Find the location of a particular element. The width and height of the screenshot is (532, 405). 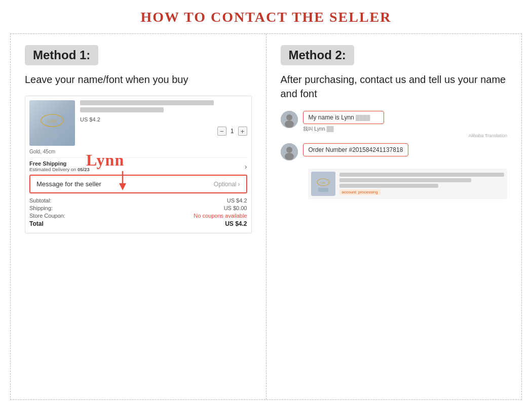

message-blur-1: ████ is located at coordinates (363, 117).